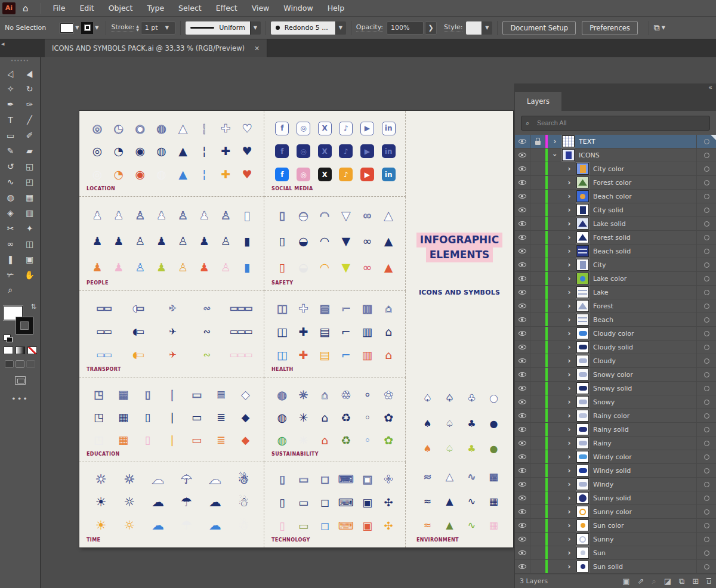 The width and height of the screenshot is (716, 588). I want to click on clipping-mask-icon: ◪, so click(668, 581).